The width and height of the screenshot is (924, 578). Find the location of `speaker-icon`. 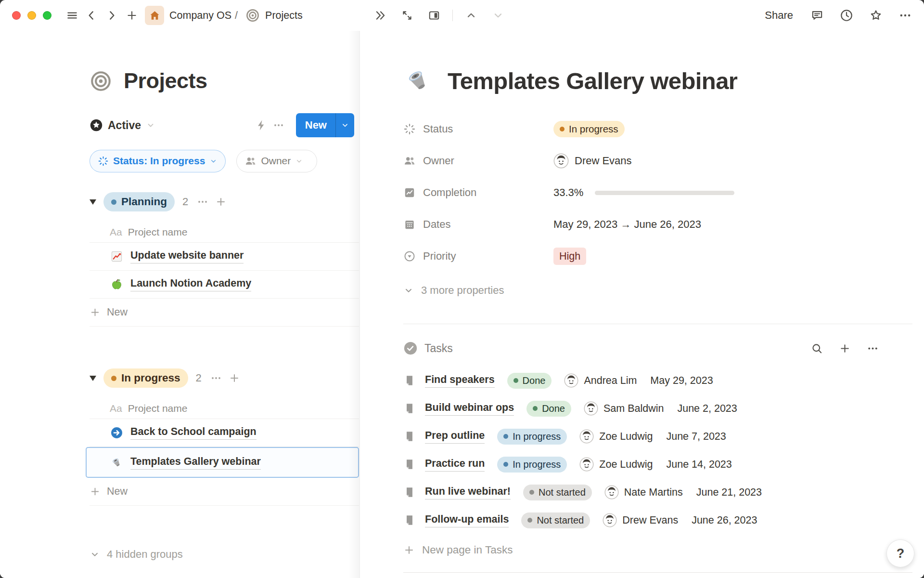

speaker-icon is located at coordinates (116, 462).